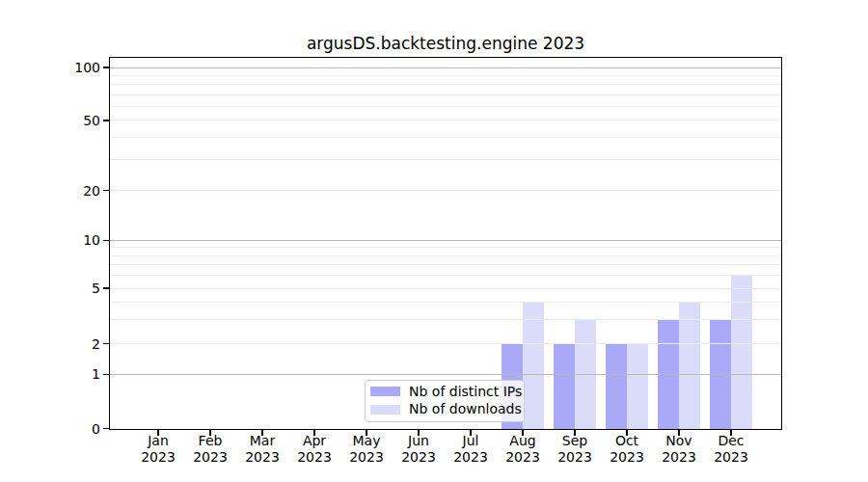  What do you see at coordinates (386, 391) in the screenshot?
I see `legend-swatch-distinct-ips` at bounding box center [386, 391].